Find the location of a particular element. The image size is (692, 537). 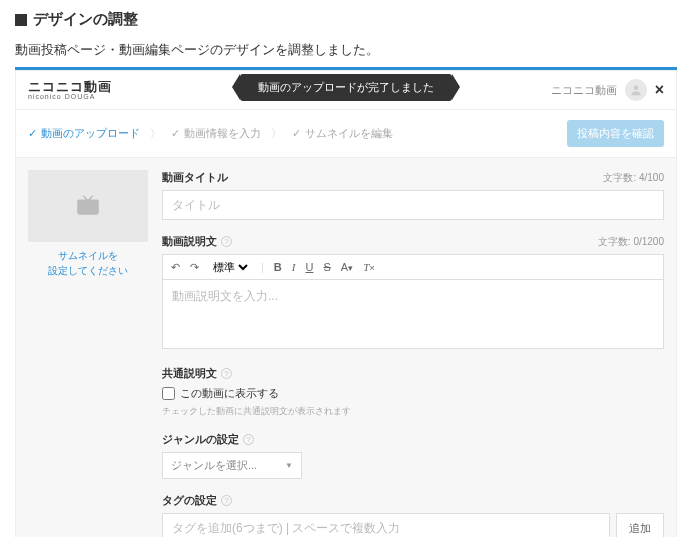

common-desc-checkbox-row: この動画に表示する is located at coordinates (413, 394).